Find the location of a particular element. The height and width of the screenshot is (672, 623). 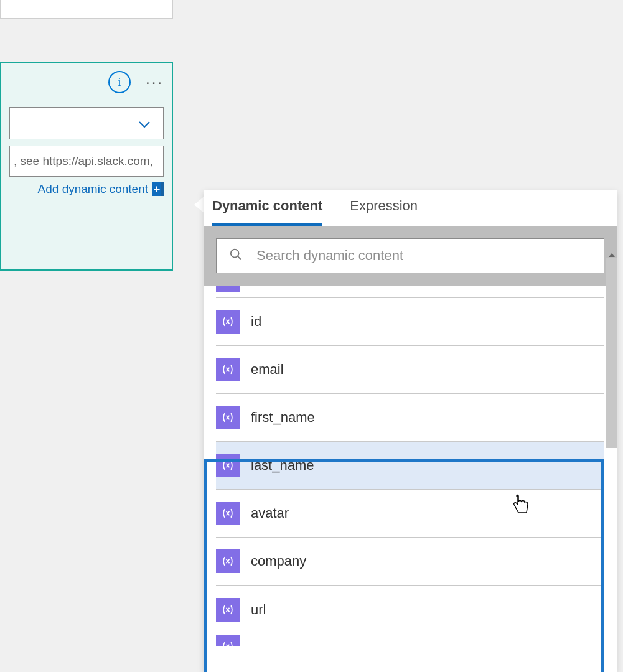

info-icon: i is located at coordinates (119, 82).